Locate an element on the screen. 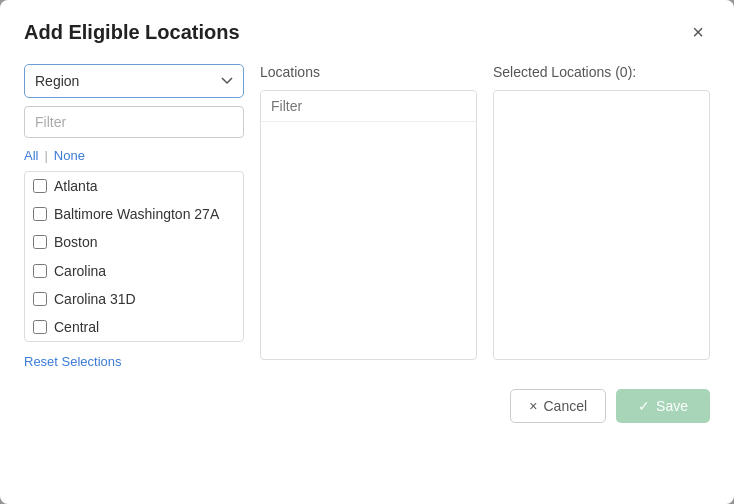  save-icon: ✓ is located at coordinates (644, 406).